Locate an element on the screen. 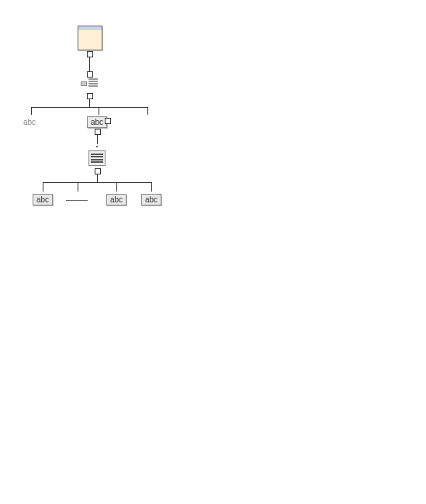 Image resolution: width=426 pixels, height=504 pixels. level1-node is located at coordinates (89, 85).